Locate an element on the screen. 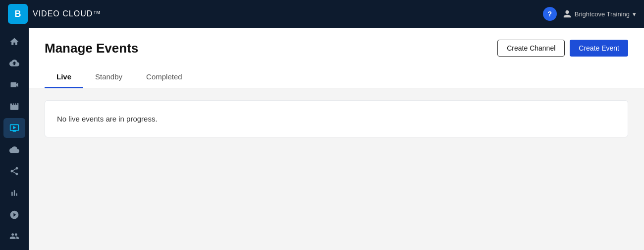 This screenshot has height=250, width=644. upload-icon is located at coordinates (14, 63).